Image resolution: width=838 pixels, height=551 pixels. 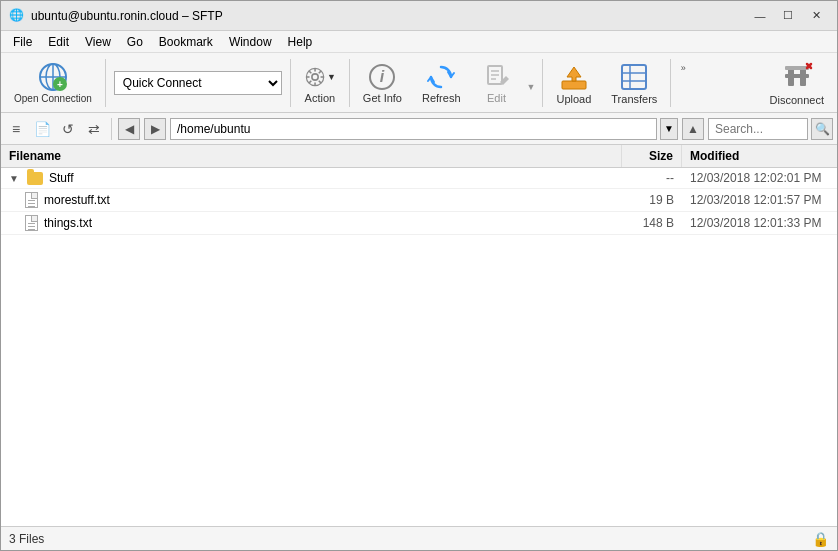 What do you see at coordinates (198, 83) in the screenshot?
I see `quick-connect-area: Quick Connect` at bounding box center [198, 83].